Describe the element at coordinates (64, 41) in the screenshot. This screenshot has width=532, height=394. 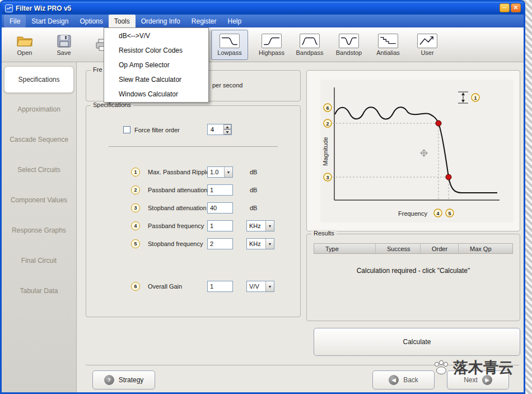
I see `save-floppy-icon` at that location.